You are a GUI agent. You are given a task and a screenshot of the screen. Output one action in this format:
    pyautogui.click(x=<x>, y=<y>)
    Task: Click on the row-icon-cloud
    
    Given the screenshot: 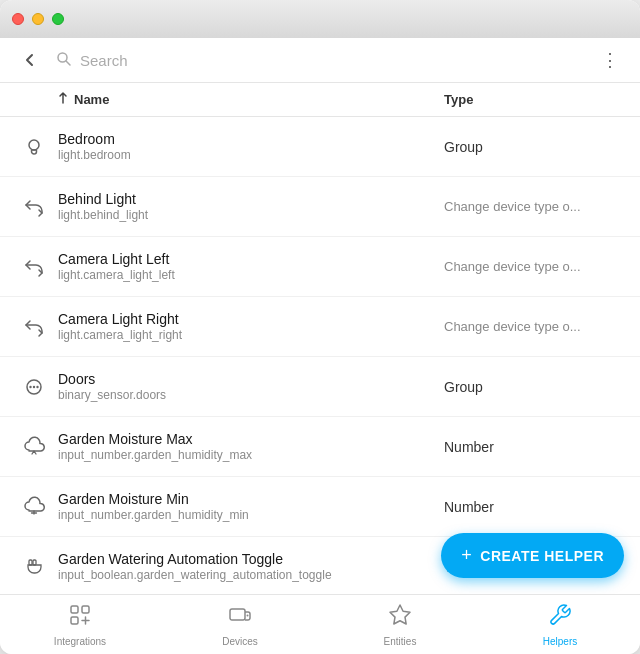 What is the action you would take?
    pyautogui.click(x=34, y=447)
    